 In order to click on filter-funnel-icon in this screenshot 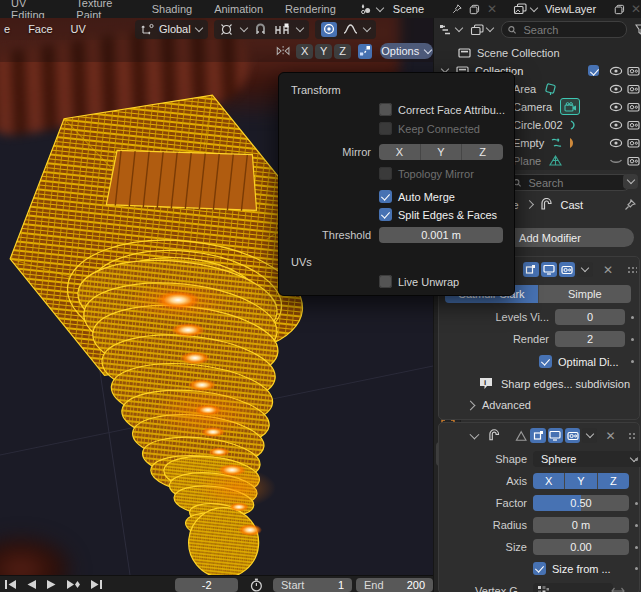, I will do `click(638, 30)`.